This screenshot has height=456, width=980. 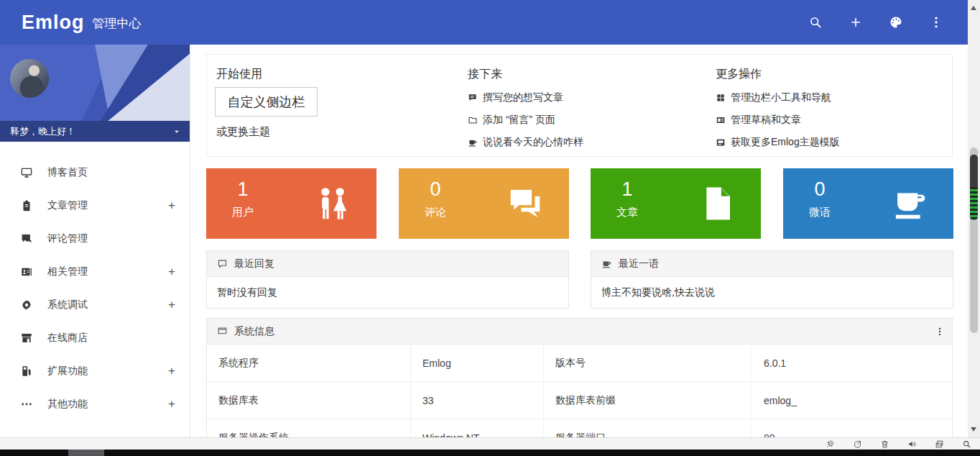 What do you see at coordinates (627, 213) in the screenshot?
I see `stat-label: 文章` at bounding box center [627, 213].